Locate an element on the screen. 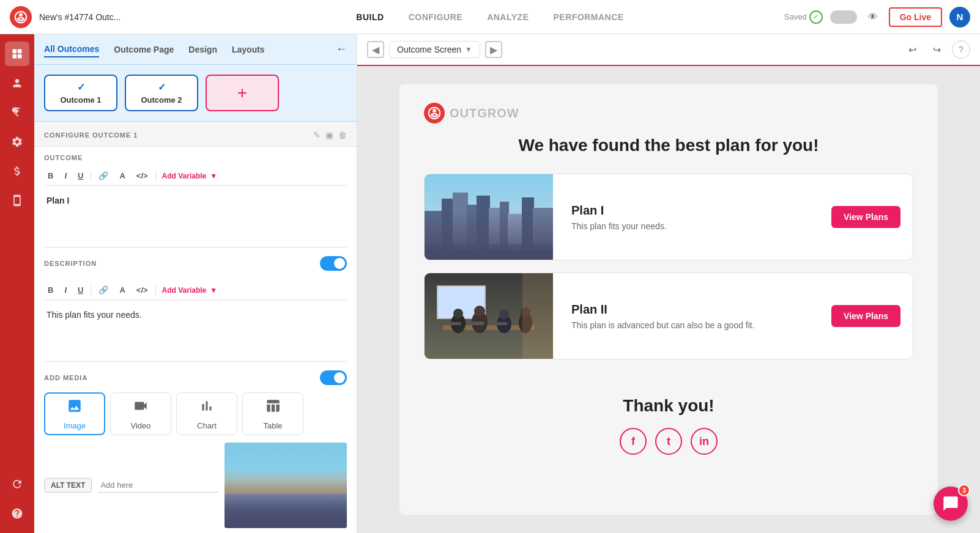  outcome-card-2: ✓ Outcome 2 is located at coordinates (161, 93).